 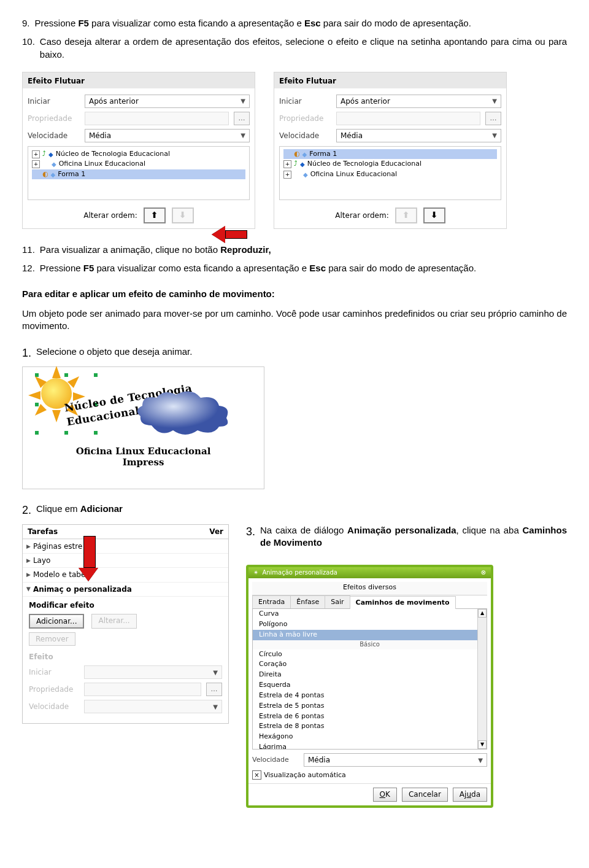 What do you see at coordinates (402, 603) in the screenshot?
I see `tab-caminhos: Caminhos de movimento` at bounding box center [402, 603].